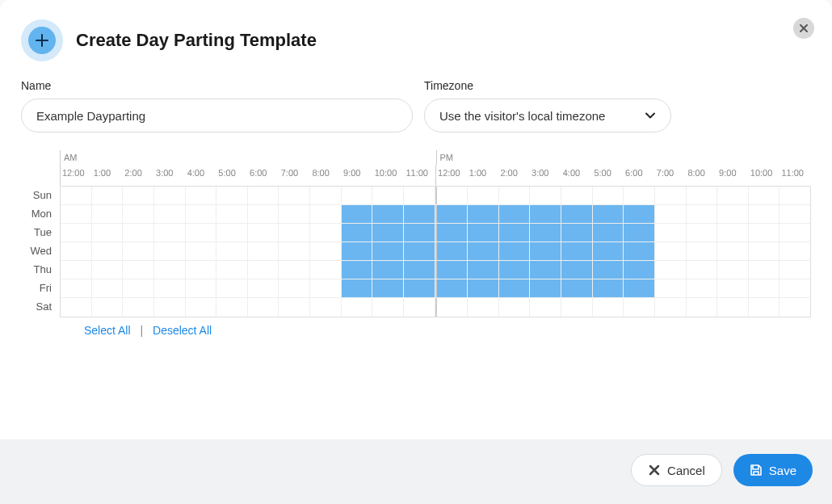 The height and width of the screenshot is (504, 832). I want to click on deselect-all-link: Deselect All, so click(183, 330).